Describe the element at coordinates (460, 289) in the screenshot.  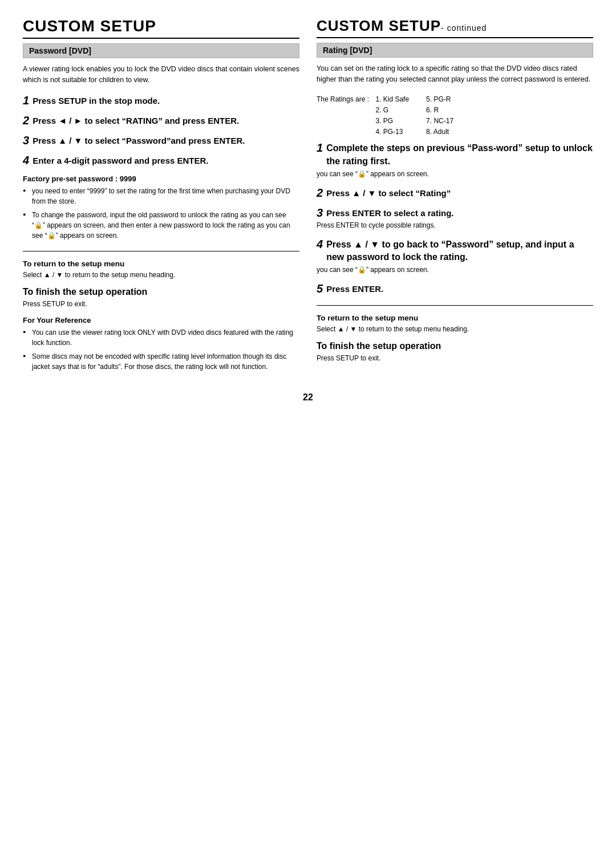
I see `right-step-5-text: Press ENTER.` at that location.